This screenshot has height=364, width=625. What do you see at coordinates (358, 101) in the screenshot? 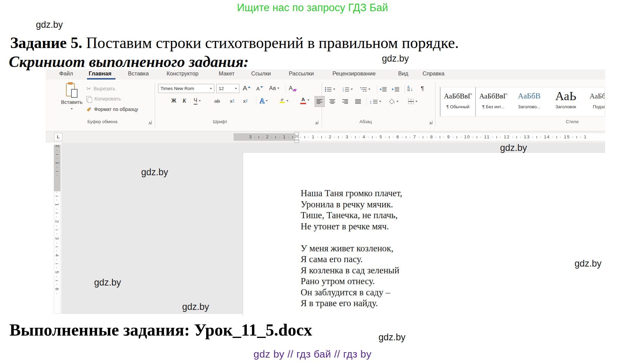
I see `justify-button` at bounding box center [358, 101].